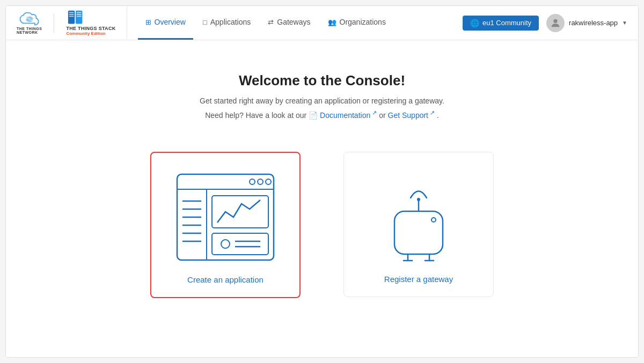 This screenshot has height=363, width=644. I want to click on tts-edition-text: Community Edition, so click(86, 33).